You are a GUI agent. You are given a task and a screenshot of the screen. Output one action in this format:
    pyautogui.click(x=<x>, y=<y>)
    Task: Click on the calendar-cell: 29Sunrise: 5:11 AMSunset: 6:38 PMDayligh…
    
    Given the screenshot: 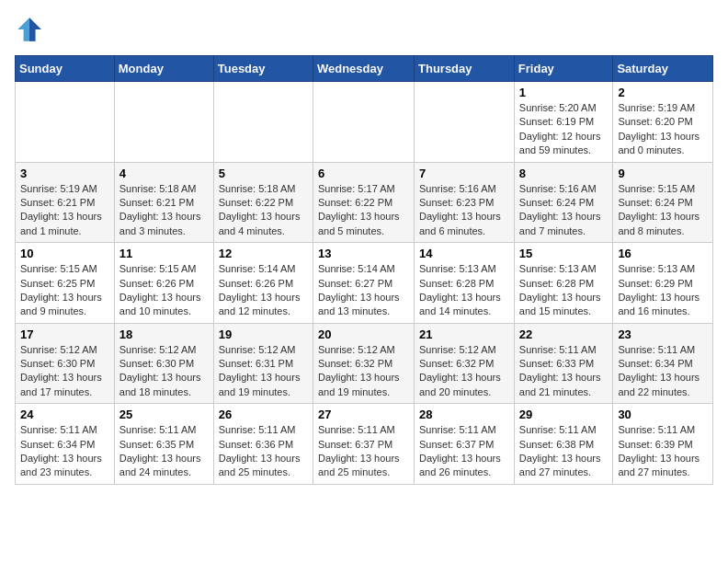 What is the action you would take?
    pyautogui.click(x=563, y=444)
    